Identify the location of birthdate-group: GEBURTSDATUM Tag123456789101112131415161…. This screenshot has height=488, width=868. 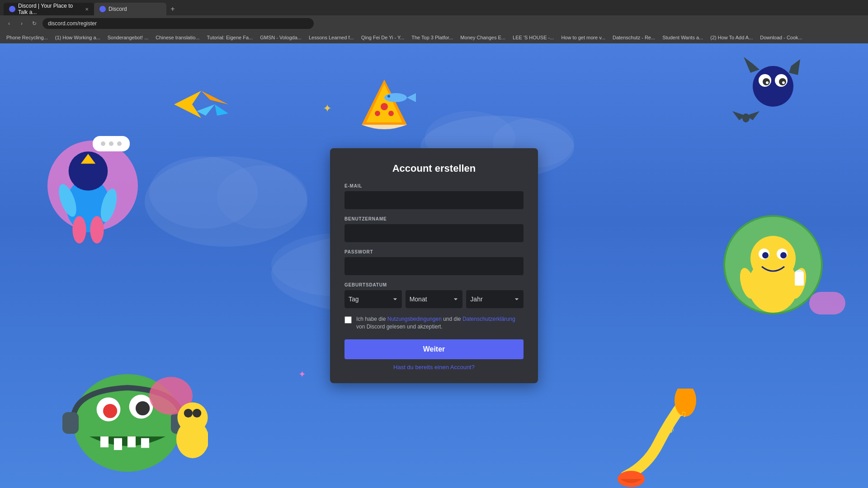
(434, 296).